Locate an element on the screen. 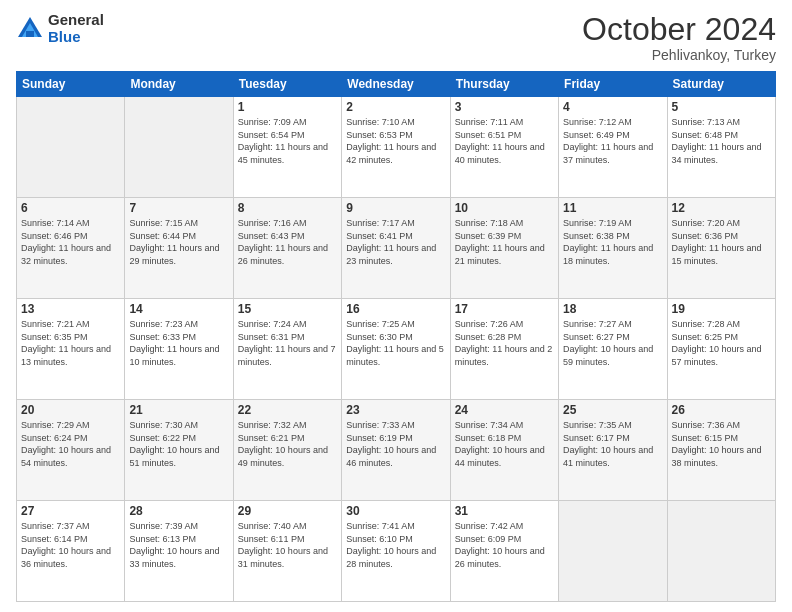 The image size is (792, 612). day-number: 26 is located at coordinates (722, 410).